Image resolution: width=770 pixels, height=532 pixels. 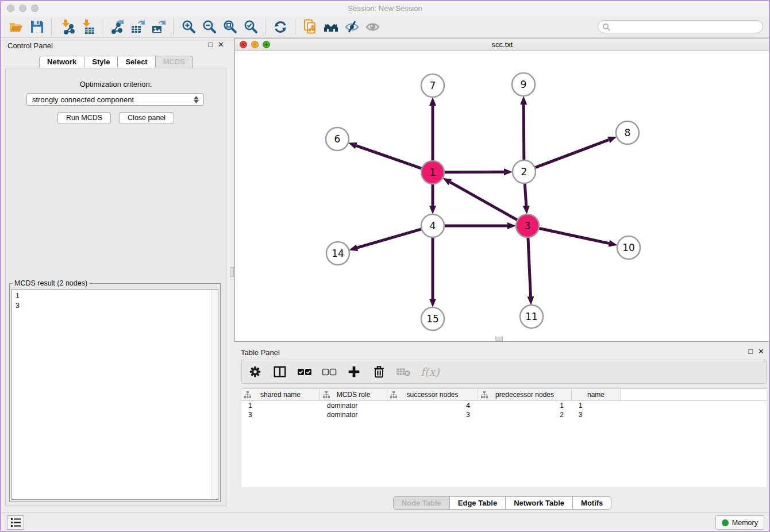 I want to click on task-history-button, so click(x=16, y=523).